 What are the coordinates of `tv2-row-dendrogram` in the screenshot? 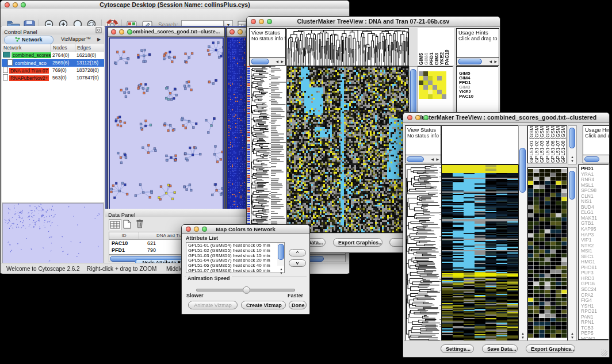 It's located at (423, 253).